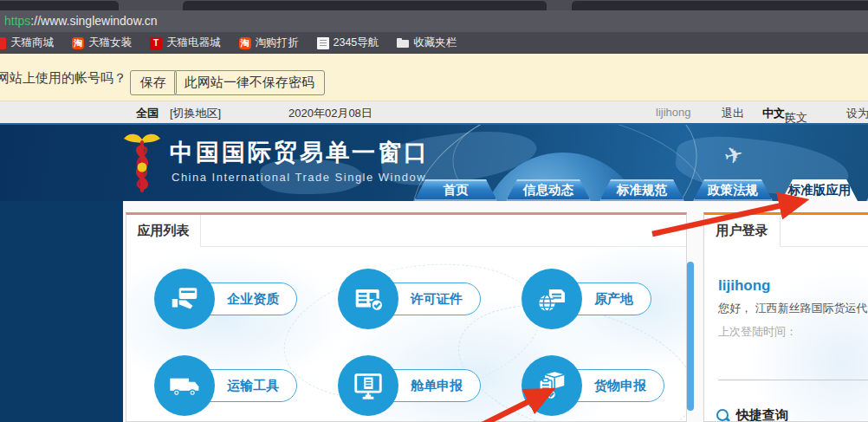 The height and width of the screenshot is (422, 868). I want to click on site-title: 中国国际贸易单一窗口, so click(300, 153).